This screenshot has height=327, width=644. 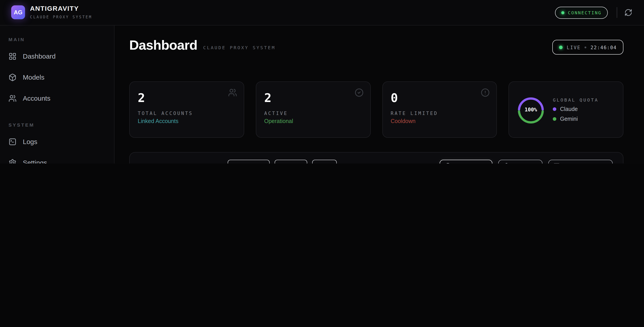 I want to click on stat-label: TOTAL ACCOUNTS, so click(x=187, y=113).